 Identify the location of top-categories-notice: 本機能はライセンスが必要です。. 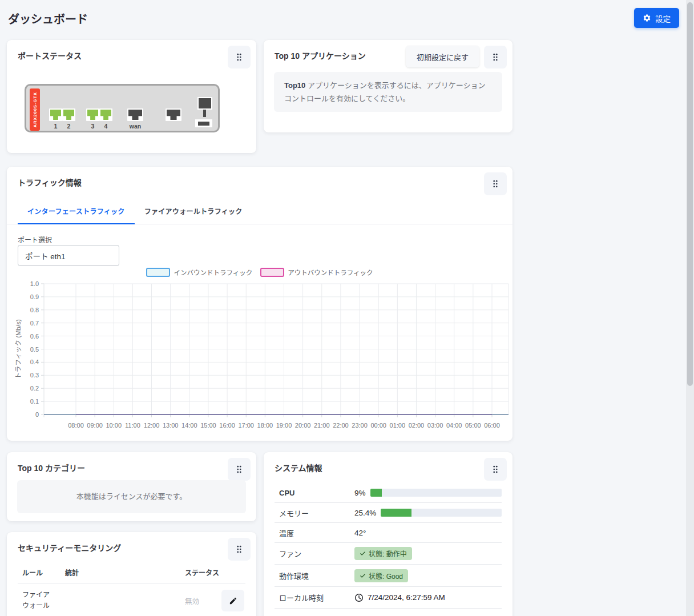
(131, 497).